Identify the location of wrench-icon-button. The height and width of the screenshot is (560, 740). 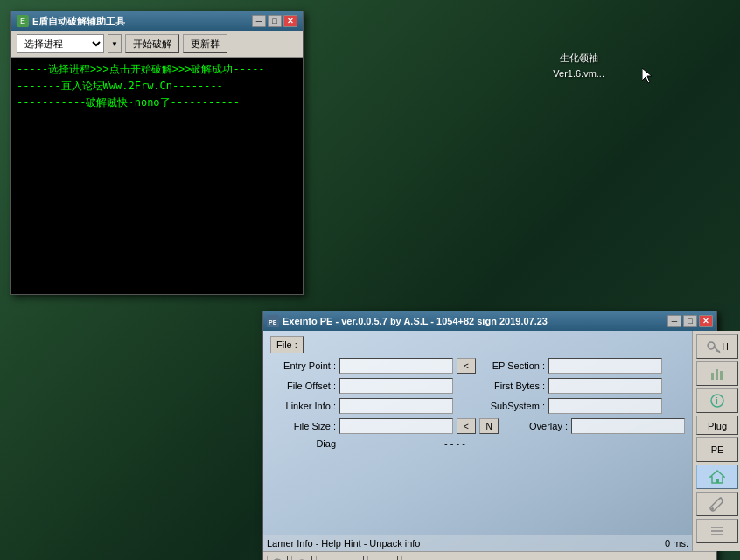
(717, 504).